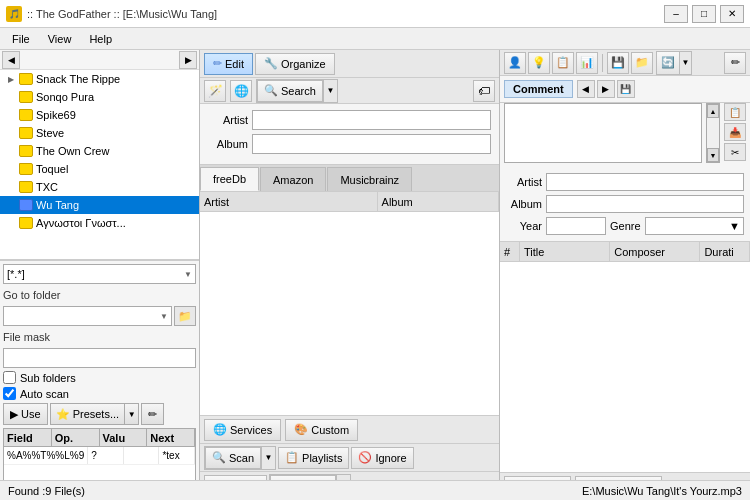 The image size is (750, 500). I want to click on bulb-icon-button: 💡, so click(539, 63).